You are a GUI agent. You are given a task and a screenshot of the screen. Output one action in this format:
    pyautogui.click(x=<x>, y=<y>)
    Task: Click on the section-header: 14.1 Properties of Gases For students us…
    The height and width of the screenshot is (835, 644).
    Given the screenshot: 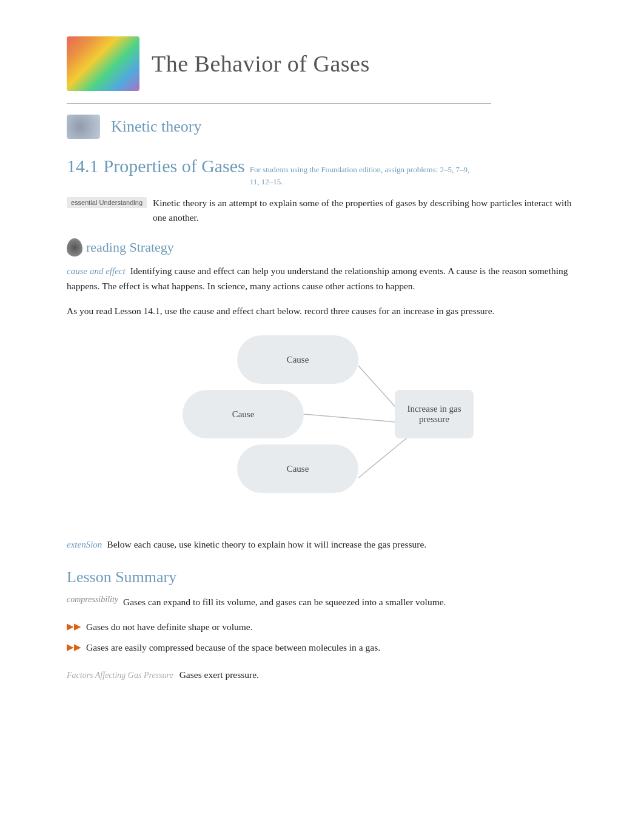 What is the action you would take?
    pyautogui.click(x=322, y=172)
    